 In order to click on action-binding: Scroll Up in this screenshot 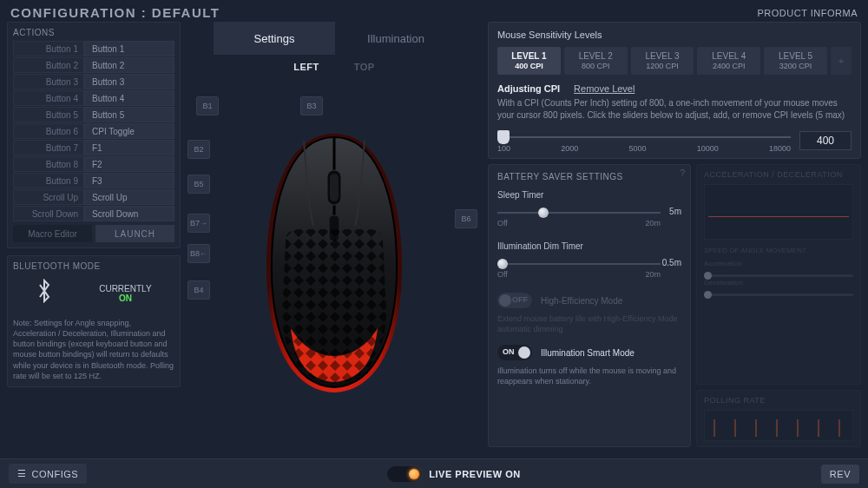, I will do `click(129, 197)`.